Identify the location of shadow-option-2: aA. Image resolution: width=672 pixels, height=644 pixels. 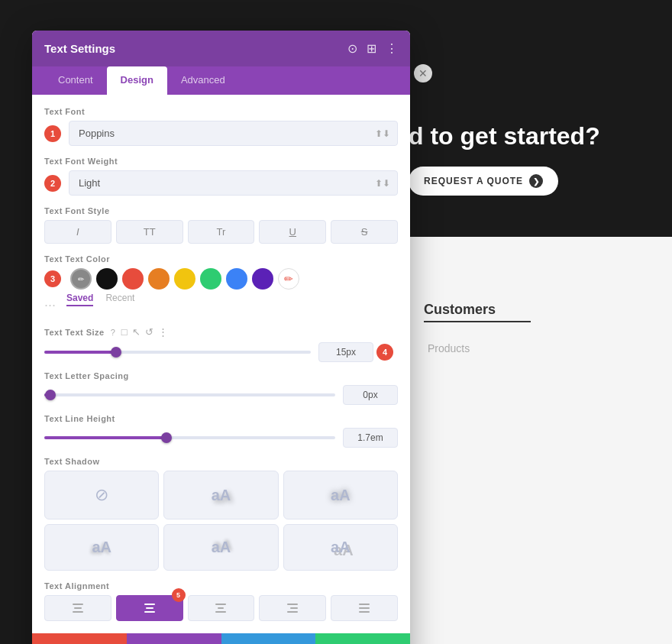
(341, 495).